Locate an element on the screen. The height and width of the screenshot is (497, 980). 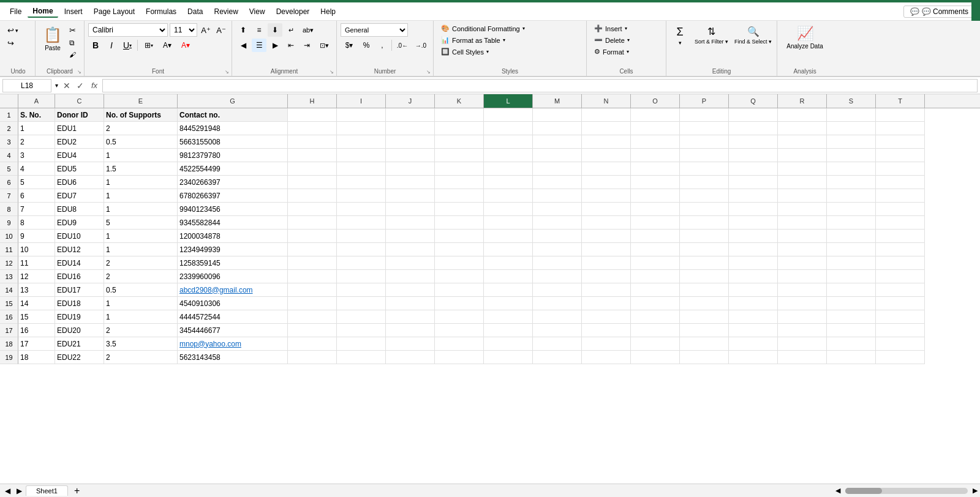
cell-h17 is located at coordinates (312, 331).